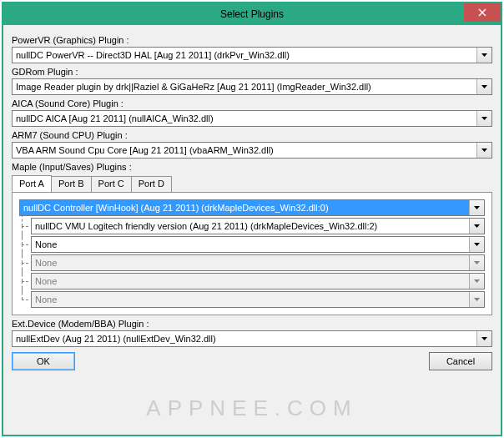 The image size is (504, 438). Describe the element at coordinates (252, 409) in the screenshot. I see `watermark-text: APPNEE.COM` at that location.